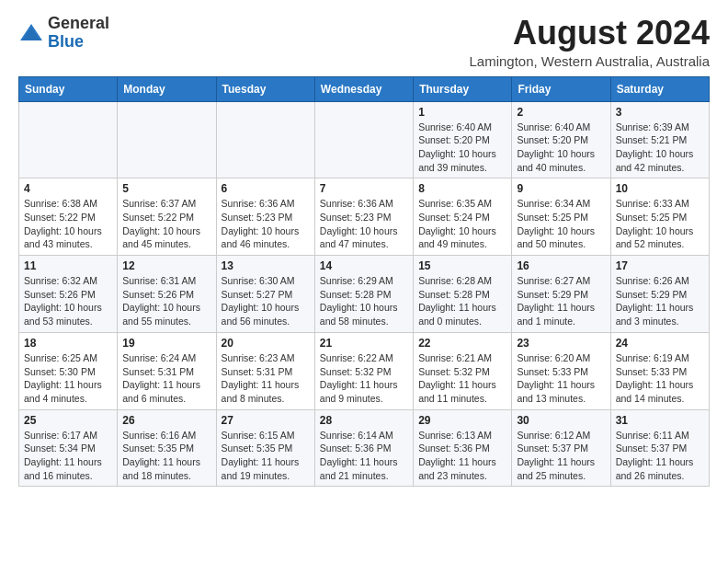 This screenshot has width=728, height=563. What do you see at coordinates (660, 420) in the screenshot?
I see `day-number: 31` at bounding box center [660, 420].